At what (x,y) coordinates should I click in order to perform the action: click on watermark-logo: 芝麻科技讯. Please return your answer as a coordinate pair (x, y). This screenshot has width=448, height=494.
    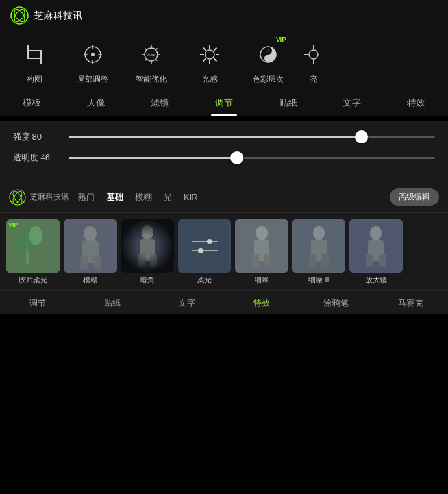
    Looking at the image, I should click on (39, 197).